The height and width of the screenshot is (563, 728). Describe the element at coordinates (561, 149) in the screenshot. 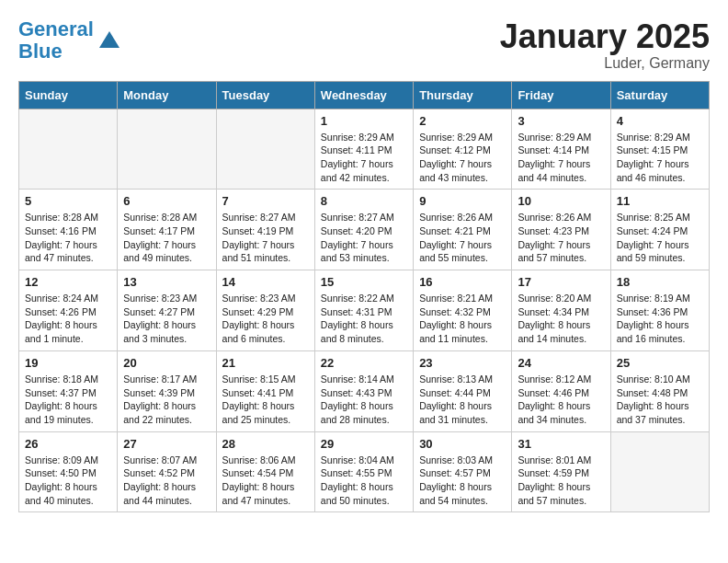

I see `calendar-cell: 3Sunrise: 8:29 AMSunset: 4:14 PMDaylight…` at that location.